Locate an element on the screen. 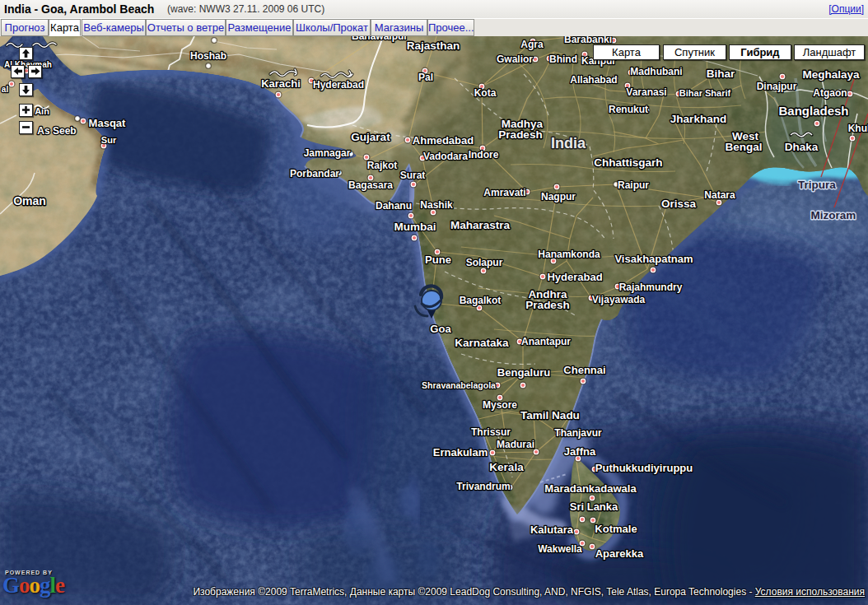 The height and width of the screenshot is (605, 868). svg-text: Madurai is located at coordinates (516, 444).